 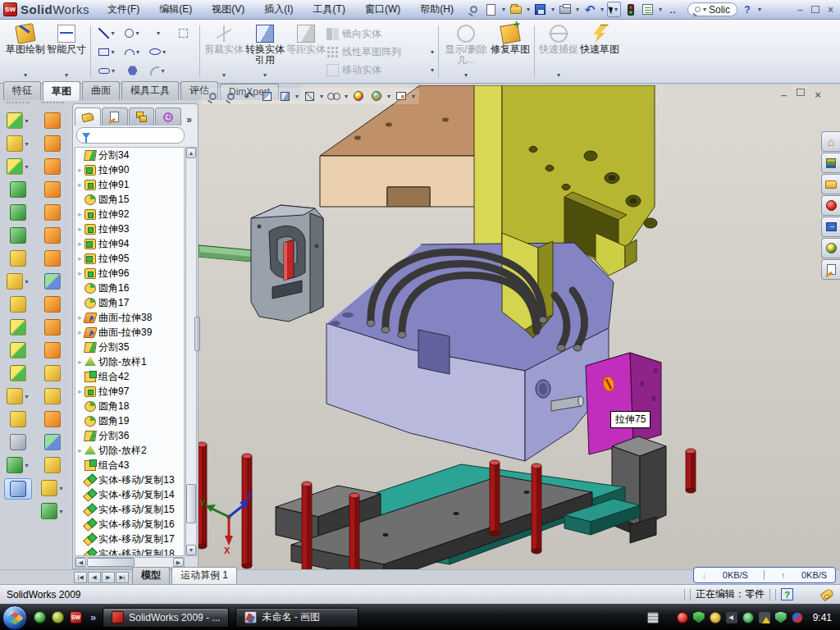 What do you see at coordinates (715, 618) in the screenshot?
I see `tray-certificate-icon` at bounding box center [715, 618].